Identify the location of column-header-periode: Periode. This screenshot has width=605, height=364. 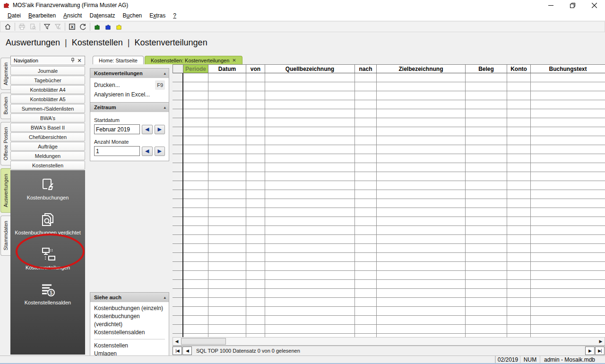
(196, 69).